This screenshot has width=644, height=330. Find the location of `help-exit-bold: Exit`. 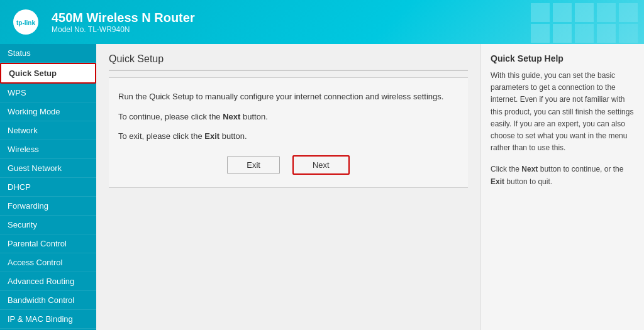

help-exit-bold: Exit is located at coordinates (497, 182).